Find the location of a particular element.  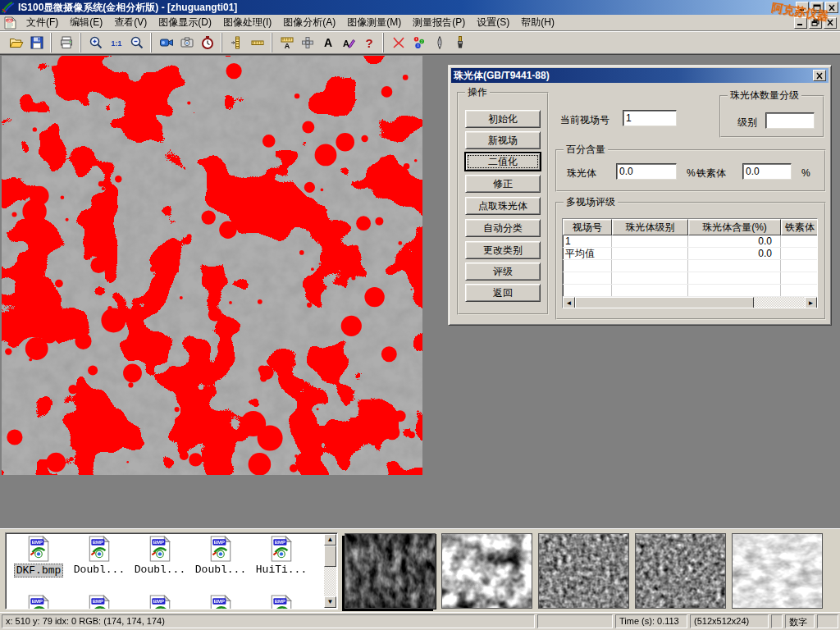

pearlite-input is located at coordinates (646, 171).